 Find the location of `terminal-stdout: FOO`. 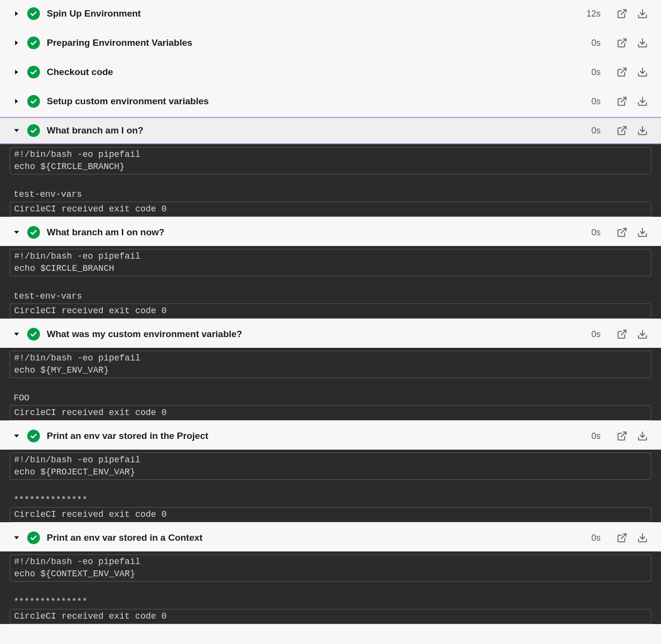

terminal-stdout: FOO is located at coordinates (330, 392).